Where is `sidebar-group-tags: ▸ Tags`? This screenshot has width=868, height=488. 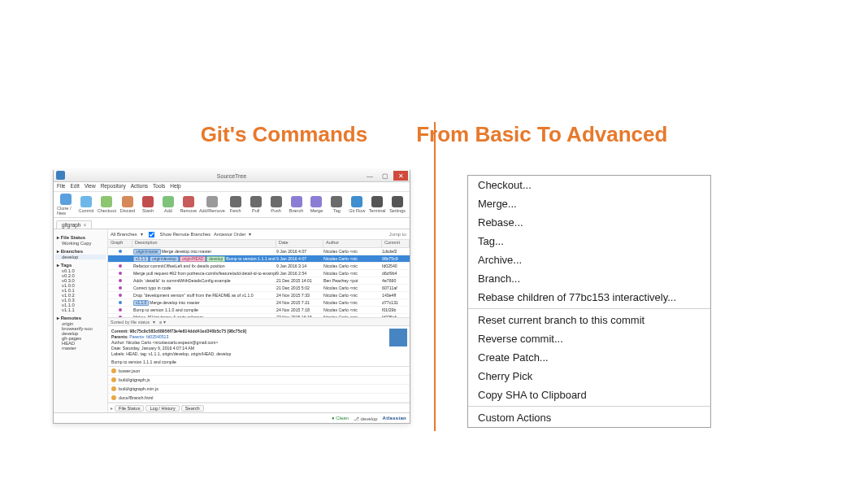
sidebar-group-tags: ▸ Tags is located at coordinates (81, 265).